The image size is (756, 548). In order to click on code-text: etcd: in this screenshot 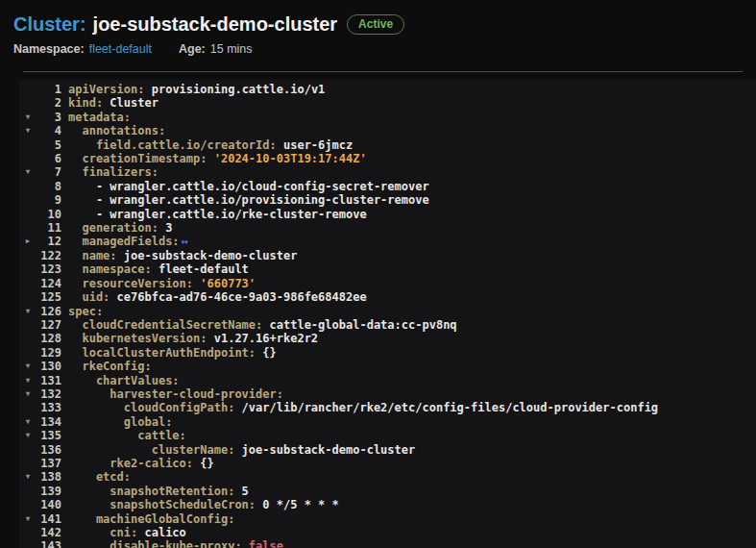, I will do `click(100, 477)`.